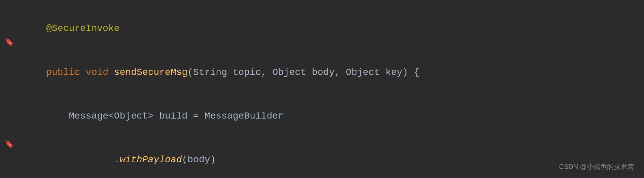  What do you see at coordinates (97, 73) in the screenshot?
I see `keyword-void: void` at bounding box center [97, 73].